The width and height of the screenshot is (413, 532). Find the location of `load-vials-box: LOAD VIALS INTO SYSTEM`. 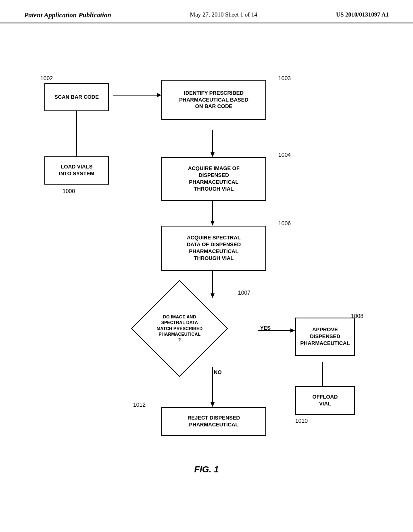

load-vials-box: LOAD VIALS INTO SYSTEM is located at coordinates (77, 170).